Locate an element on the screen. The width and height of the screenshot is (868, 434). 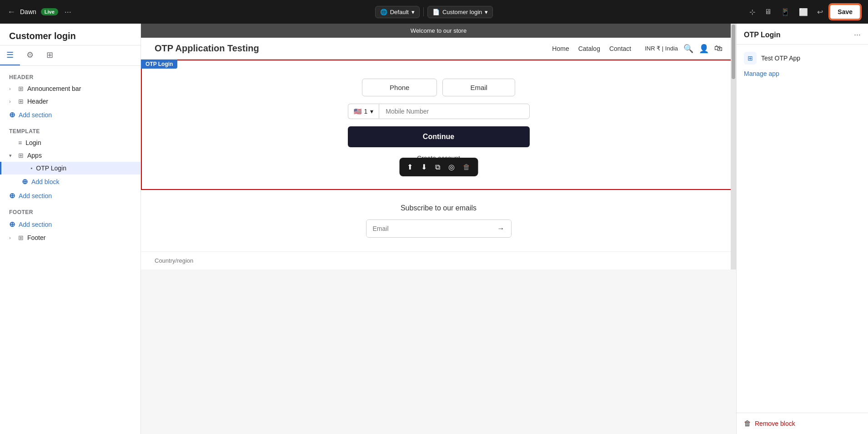
grid-icon-4: ⊞ is located at coordinates (21, 238).